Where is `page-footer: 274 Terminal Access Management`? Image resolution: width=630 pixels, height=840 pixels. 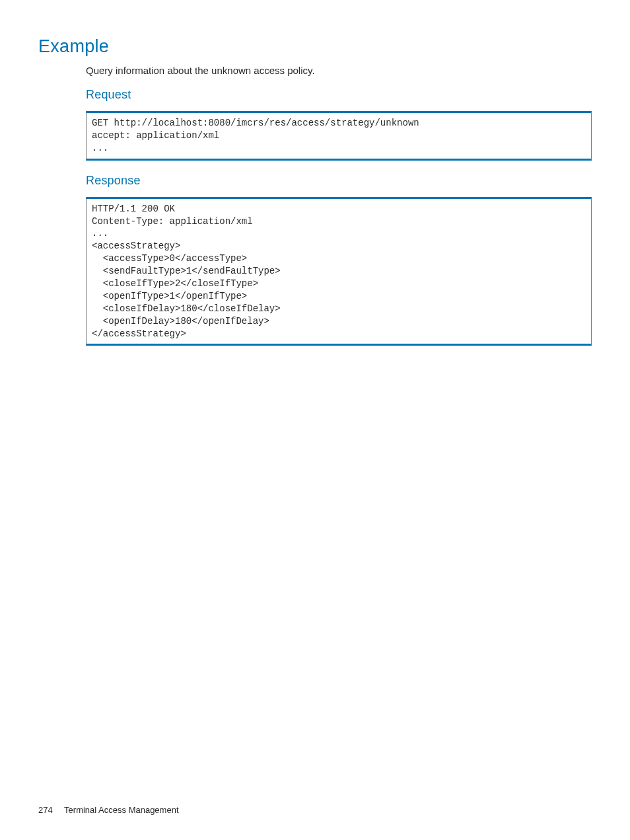 page-footer: 274 Terminal Access Management is located at coordinates (108, 810).